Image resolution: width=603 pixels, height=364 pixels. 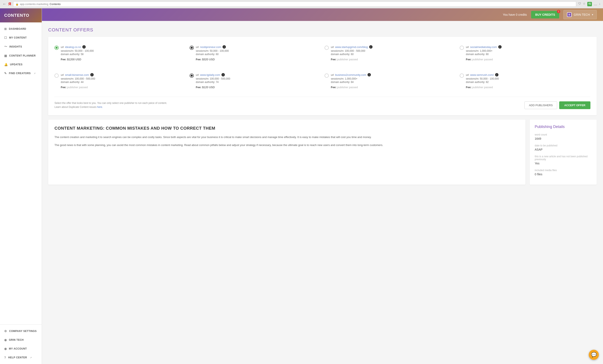 I want to click on info-icon-noobpreneur: i, so click(x=224, y=47).